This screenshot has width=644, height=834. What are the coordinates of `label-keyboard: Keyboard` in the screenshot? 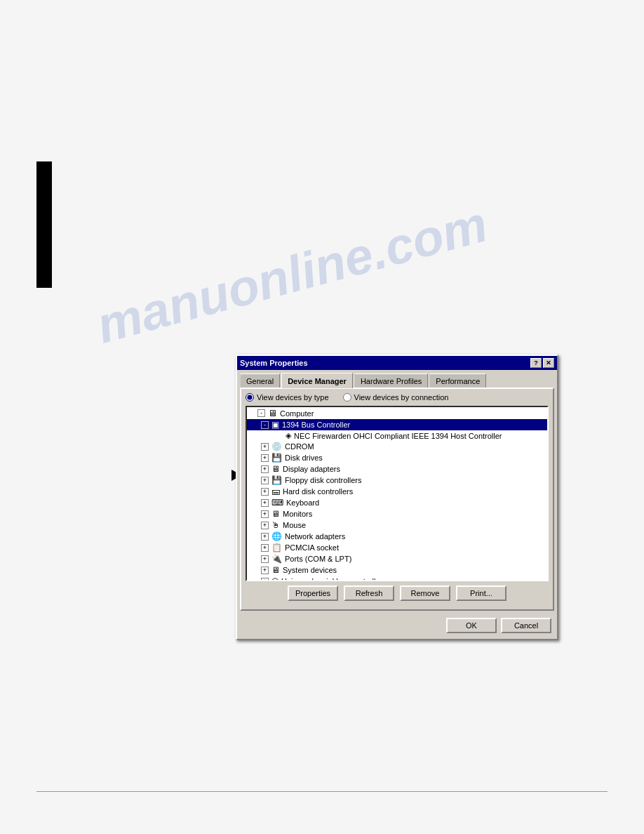 It's located at (303, 503).